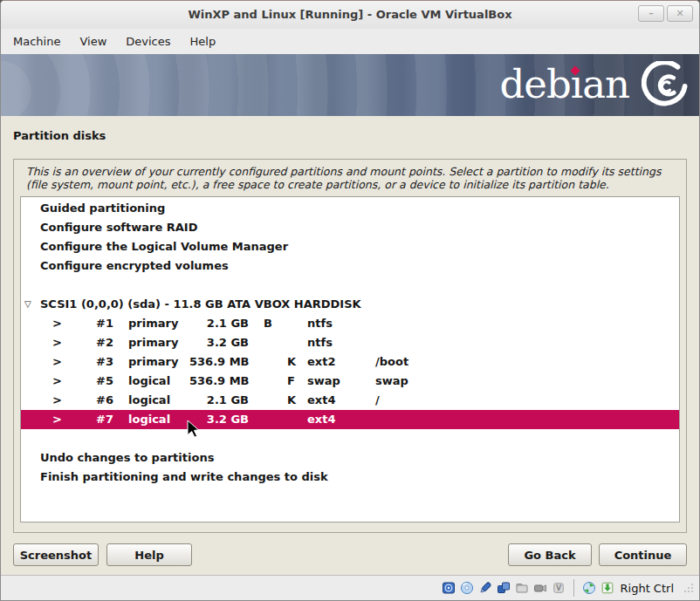 This screenshot has width=700, height=601. I want to click on screenshot-button: Screenshot, so click(56, 555).